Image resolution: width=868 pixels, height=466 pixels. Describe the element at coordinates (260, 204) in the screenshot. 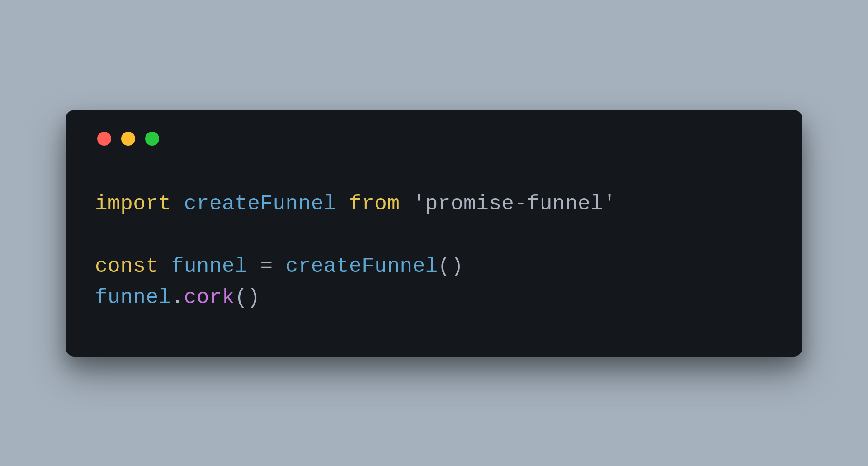

I see `identifier-createFunnel: createFunnel` at that location.